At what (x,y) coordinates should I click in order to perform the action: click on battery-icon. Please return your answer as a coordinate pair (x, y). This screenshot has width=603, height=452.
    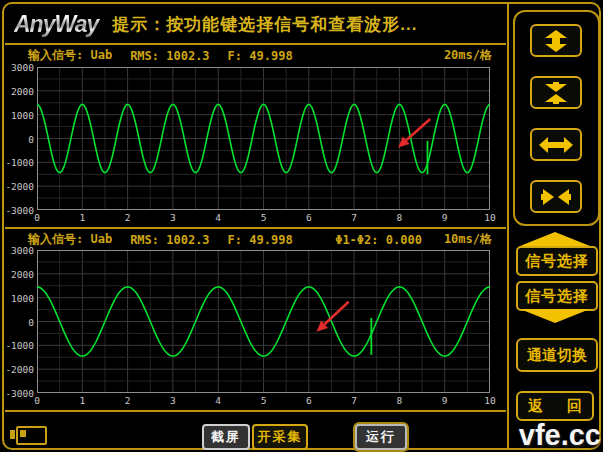
    Looking at the image, I should click on (28, 434).